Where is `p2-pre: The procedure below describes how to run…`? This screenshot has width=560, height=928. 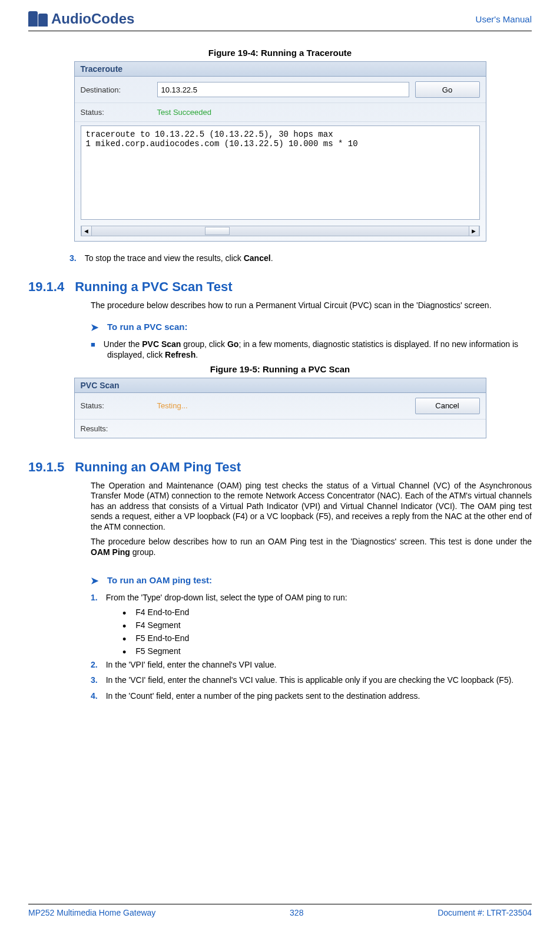 p2-pre: The procedure below describes how to run… is located at coordinates (311, 541).